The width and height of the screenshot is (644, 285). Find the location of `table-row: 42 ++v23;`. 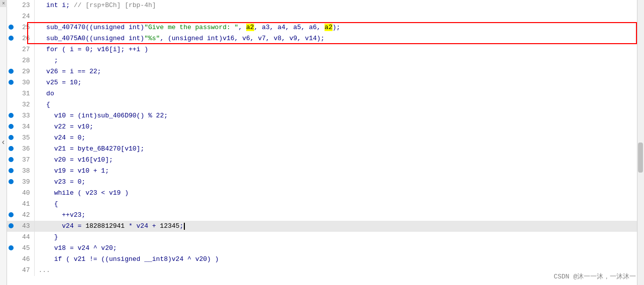

table-row: 42 ++v23; is located at coordinates (326, 215).